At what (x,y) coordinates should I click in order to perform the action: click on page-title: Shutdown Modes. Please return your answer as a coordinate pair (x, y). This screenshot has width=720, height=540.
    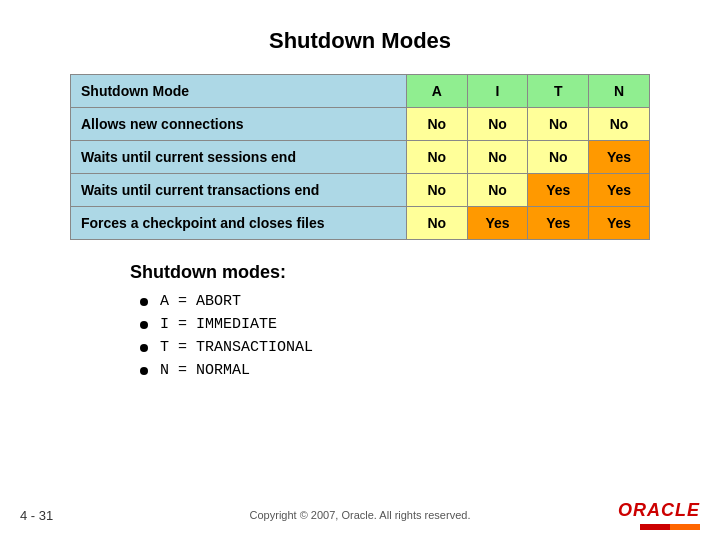
    Looking at the image, I should click on (360, 37).